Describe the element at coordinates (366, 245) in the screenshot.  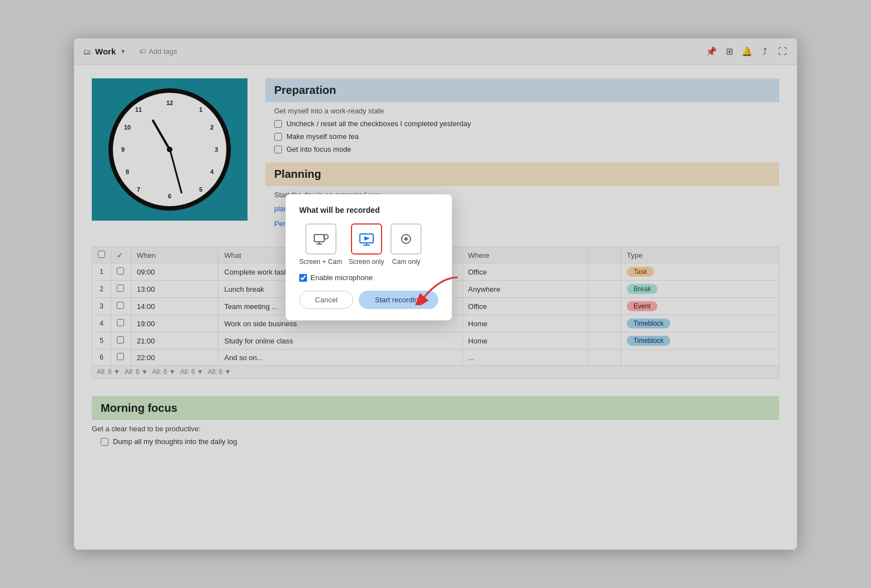
I see `screen-only-option: Screen only` at that location.